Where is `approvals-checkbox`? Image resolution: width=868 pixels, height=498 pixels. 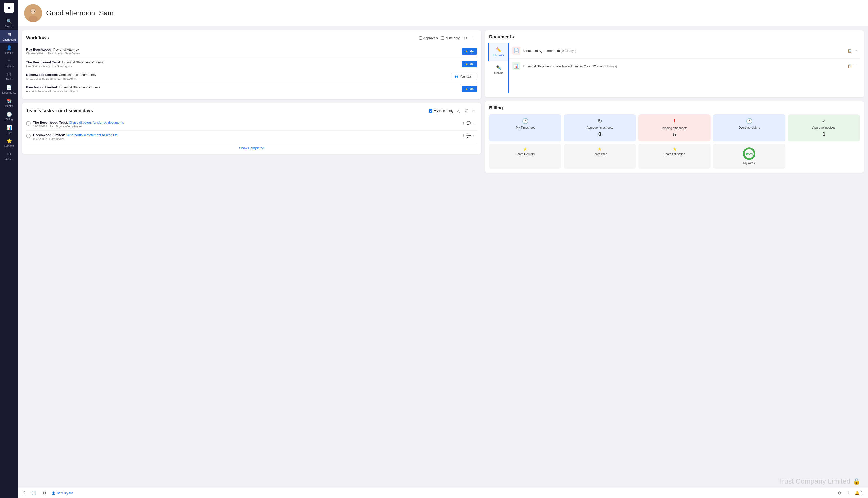
approvals-checkbox is located at coordinates (420, 38).